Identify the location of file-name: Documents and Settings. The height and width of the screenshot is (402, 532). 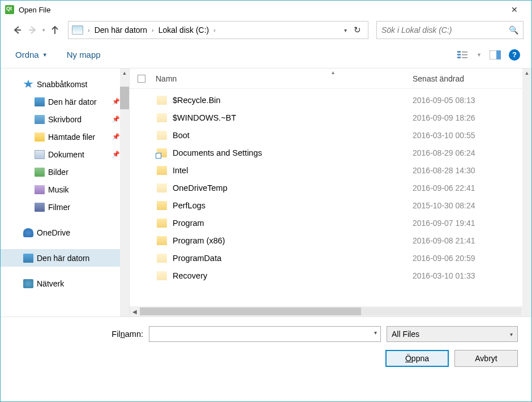
(293, 153).